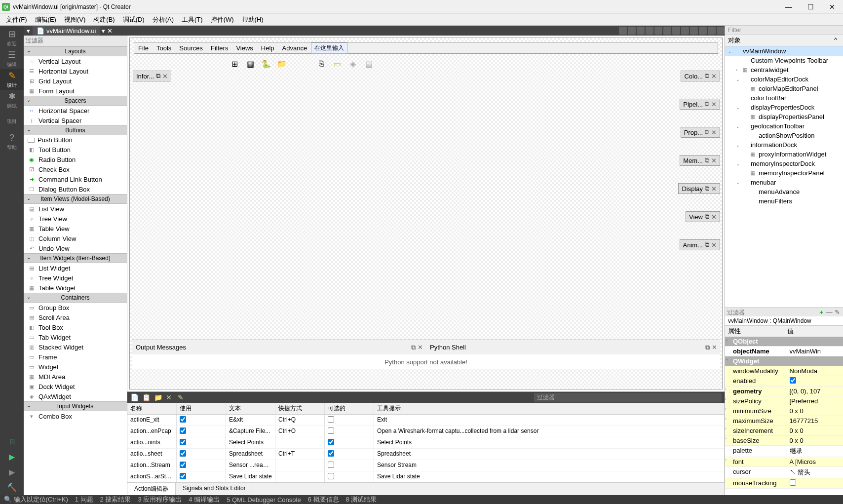 This screenshot has height=504, width=843. I want to click on widget-item: ◉Radio Button, so click(75, 159).